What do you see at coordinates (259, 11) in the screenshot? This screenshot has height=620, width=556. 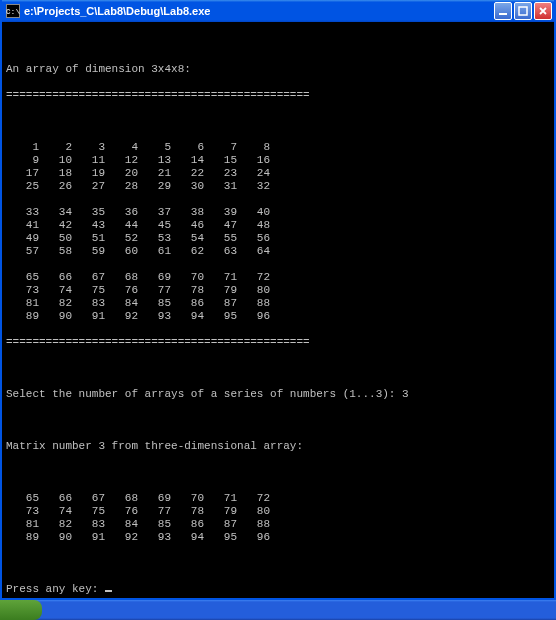 I see `window-title: e:\Projects_C\Lab8\Debug\Lab8.exe` at bounding box center [259, 11].